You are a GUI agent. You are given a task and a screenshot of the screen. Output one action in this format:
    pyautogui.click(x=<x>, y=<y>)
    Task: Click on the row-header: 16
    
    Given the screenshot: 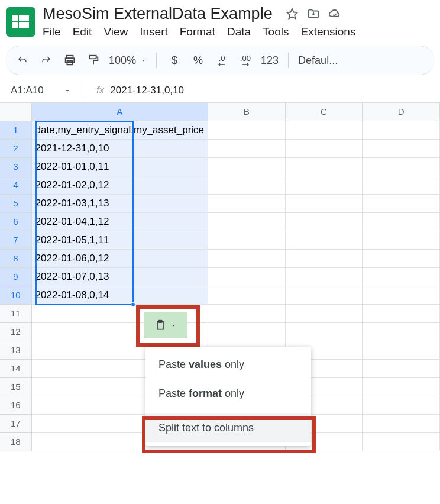 What is the action you would take?
    pyautogui.click(x=15, y=405)
    